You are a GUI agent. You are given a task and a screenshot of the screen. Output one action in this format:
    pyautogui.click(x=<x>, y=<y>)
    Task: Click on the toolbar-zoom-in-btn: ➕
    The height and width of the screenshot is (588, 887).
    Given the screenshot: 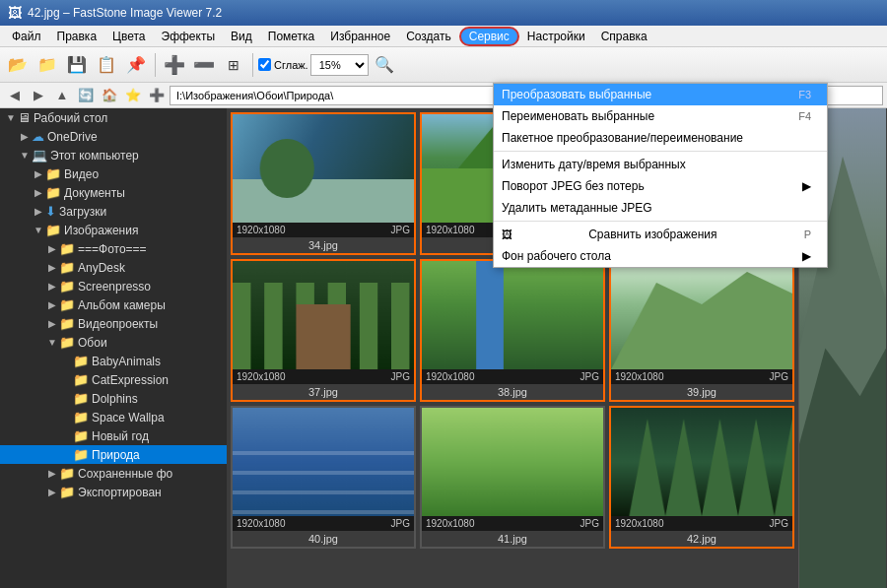 What is the action you would take?
    pyautogui.click(x=174, y=65)
    